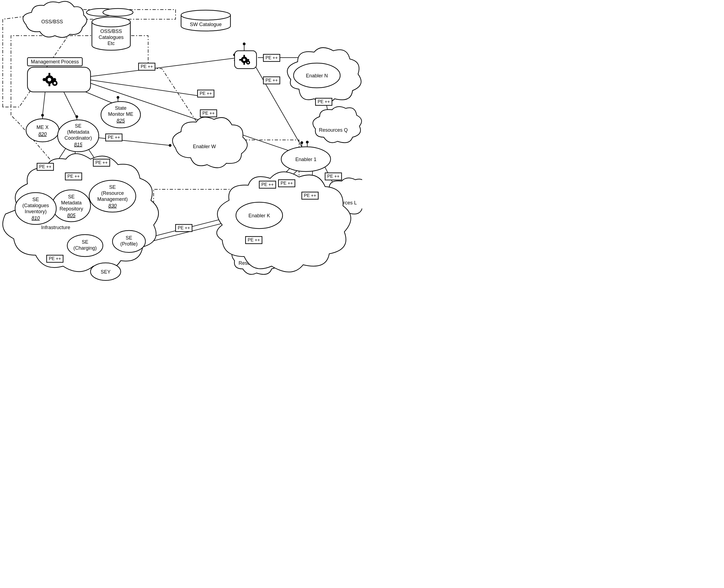 The image size is (724, 588). I want to click on svg-text: OSS/BSS, so click(111, 31).